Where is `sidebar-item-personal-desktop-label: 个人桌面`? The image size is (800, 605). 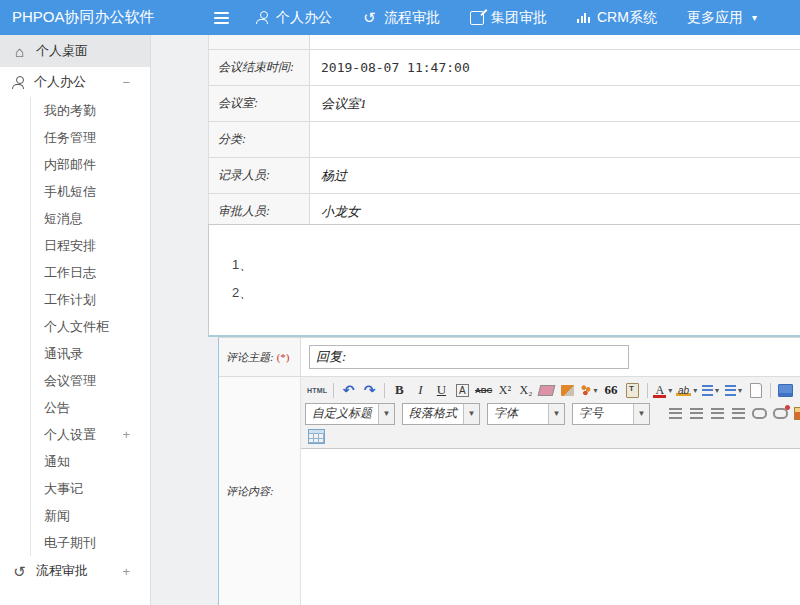 sidebar-item-personal-desktop-label: 个人桌面 is located at coordinates (62, 51).